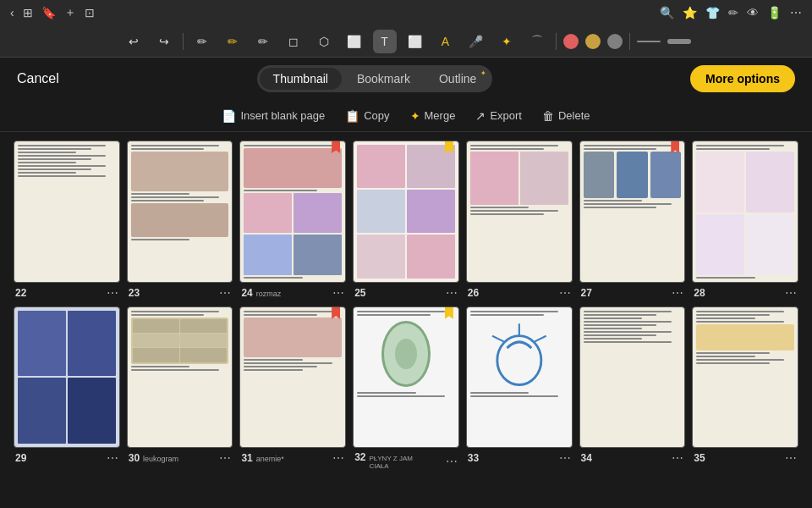 This screenshot has width=812, height=508. What do you see at coordinates (571, 41) in the screenshot?
I see `color-red` at bounding box center [571, 41].